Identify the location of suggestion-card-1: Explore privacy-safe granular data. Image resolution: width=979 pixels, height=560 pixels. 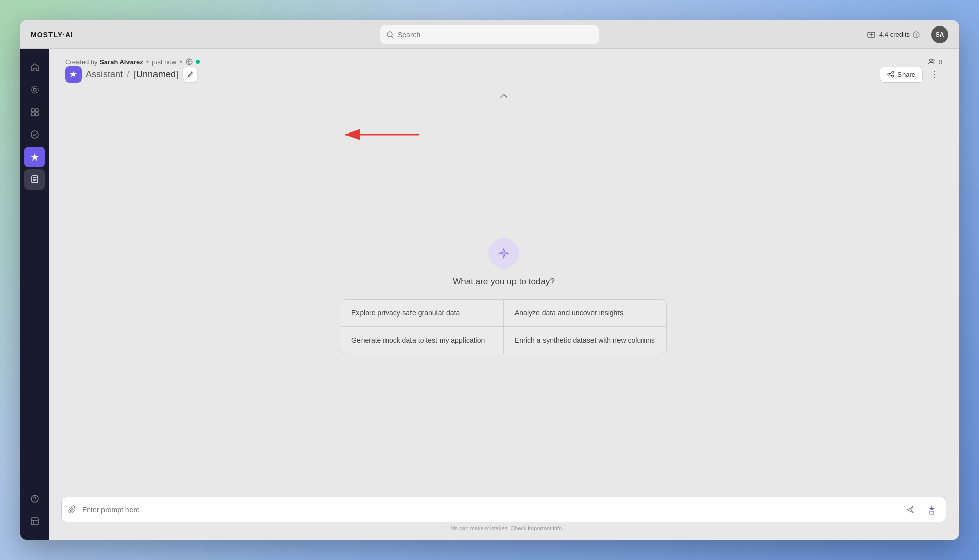
(422, 313).